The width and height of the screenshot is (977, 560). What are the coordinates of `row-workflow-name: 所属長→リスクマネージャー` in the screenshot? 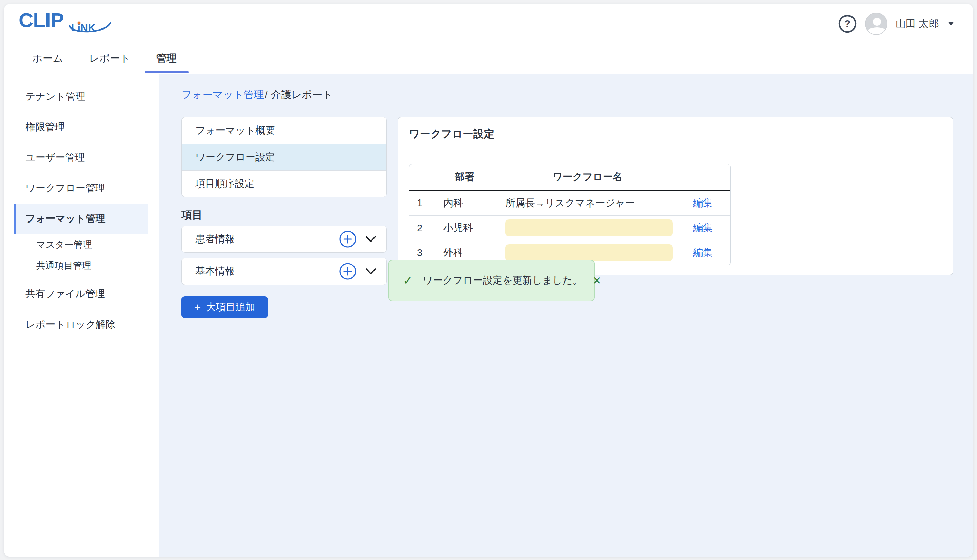 It's located at (570, 203).